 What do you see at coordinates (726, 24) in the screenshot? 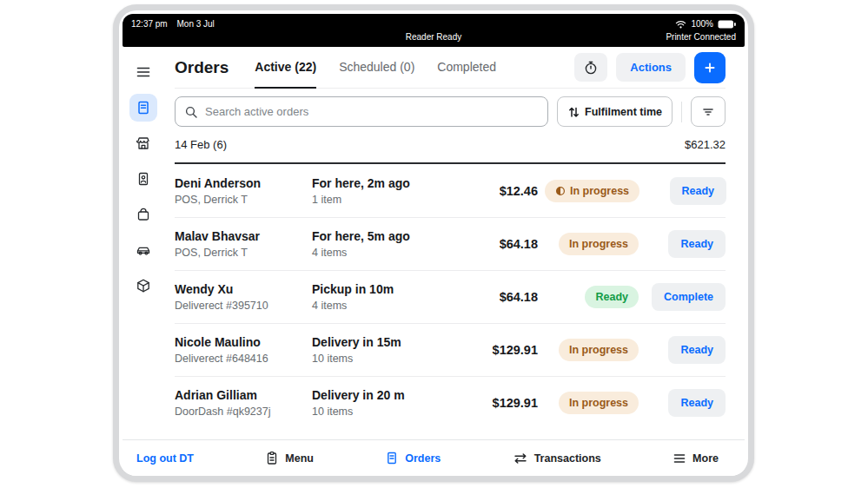
I see `battery-icon` at bounding box center [726, 24].